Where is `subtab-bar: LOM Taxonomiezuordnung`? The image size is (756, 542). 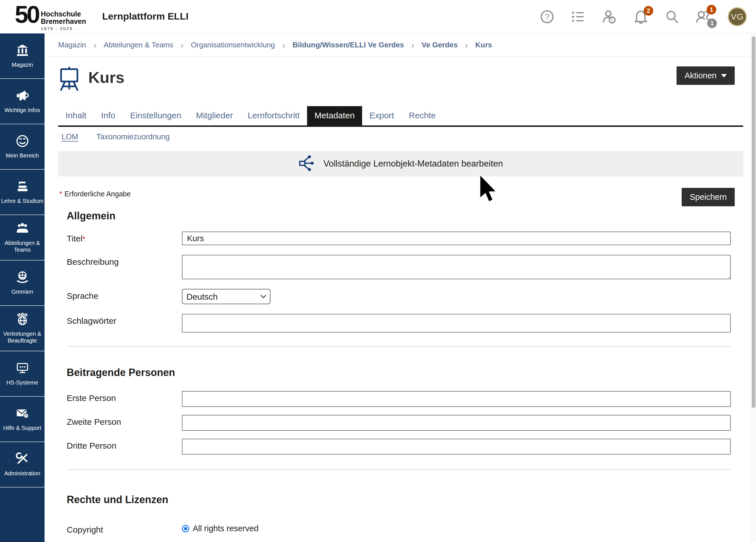
subtab-bar: LOM Taxonomiezuordnung is located at coordinates (405, 137).